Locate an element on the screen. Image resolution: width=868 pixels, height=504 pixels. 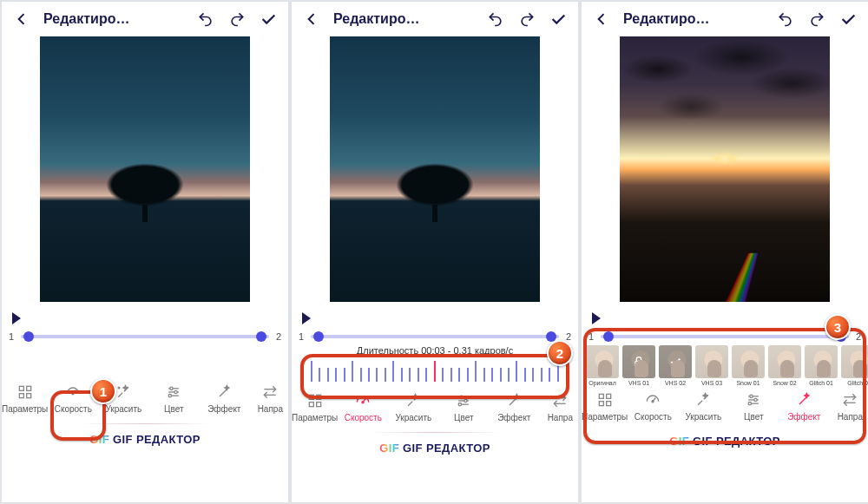
fx-vhs01: VHS 01 is located at coordinates (639, 366).